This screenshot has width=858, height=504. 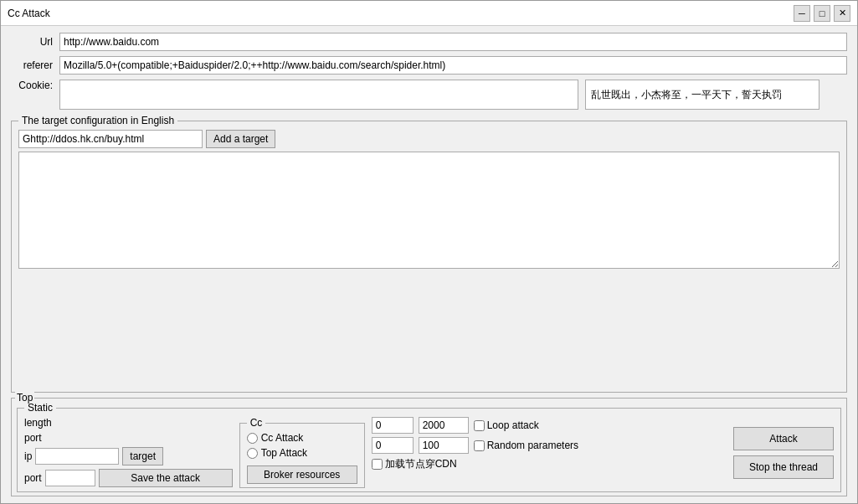 What do you see at coordinates (479, 445) in the screenshot?
I see `random-params-checkbox` at bounding box center [479, 445].